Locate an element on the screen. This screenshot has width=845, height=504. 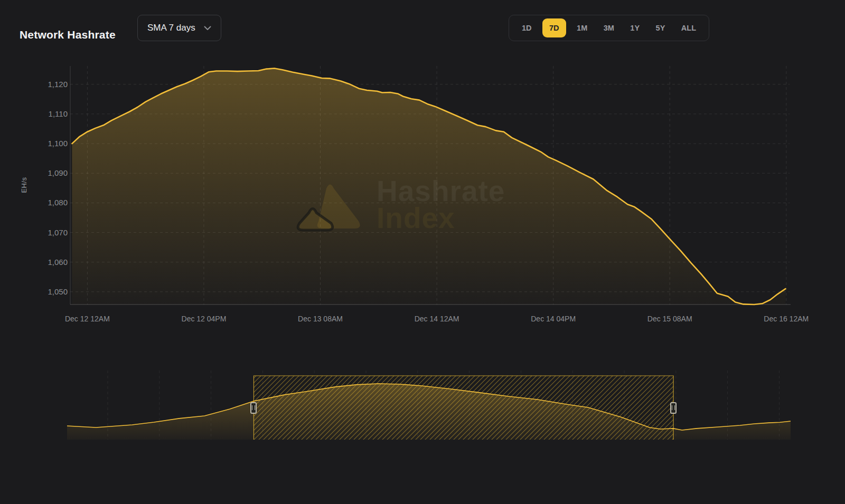
y-tick-label: 1,070 is located at coordinates (49, 232).